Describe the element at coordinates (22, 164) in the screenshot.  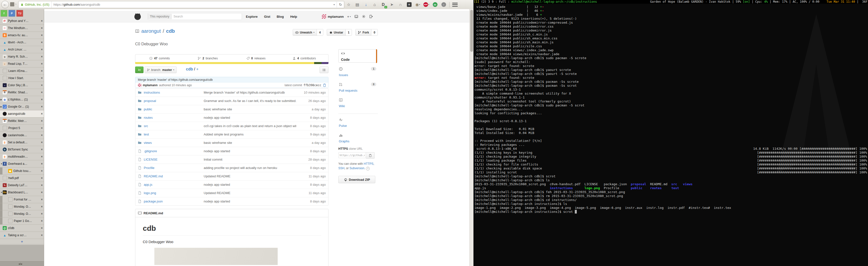
I see `tab-item: ▼ f Overheard a… ×` at that location.